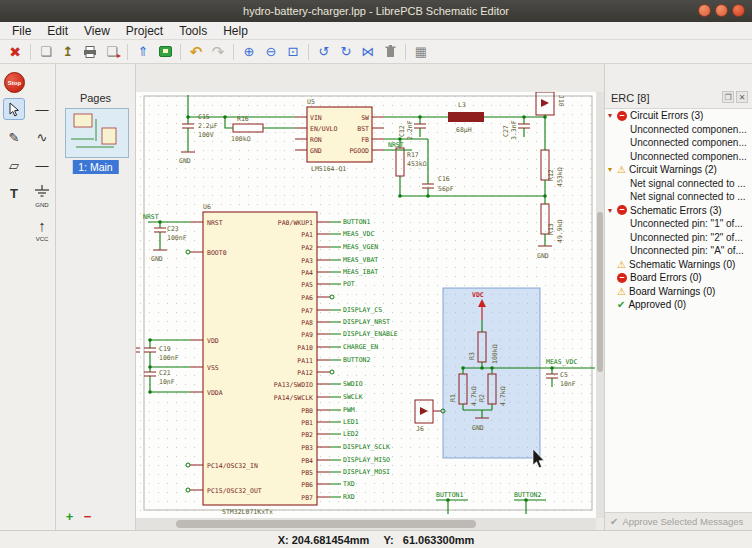  Describe the element at coordinates (678, 116) in the screenshot. I see `erc-row: ▾–Circuit Errors (3)` at that location.